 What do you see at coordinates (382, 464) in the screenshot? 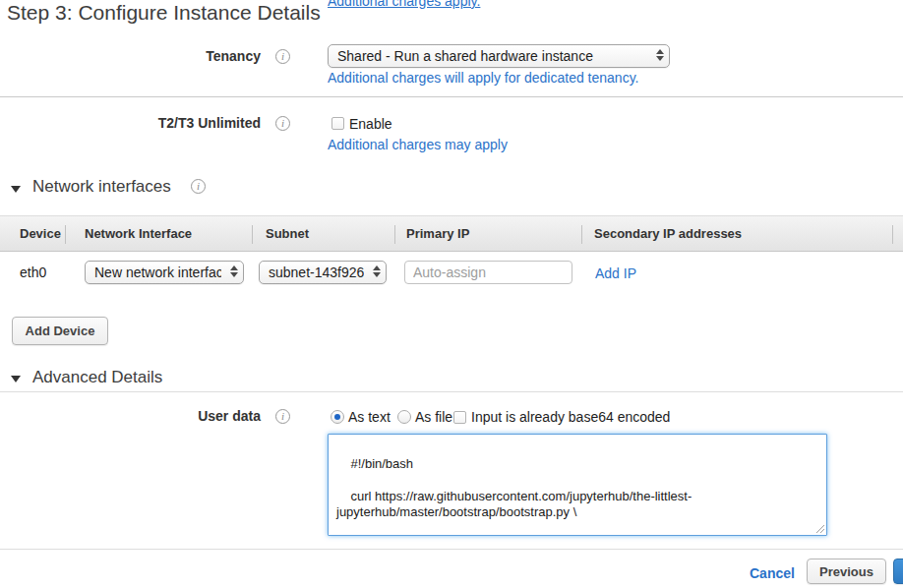
I see `user-data-script-line1: #!/bin/bash` at bounding box center [382, 464].